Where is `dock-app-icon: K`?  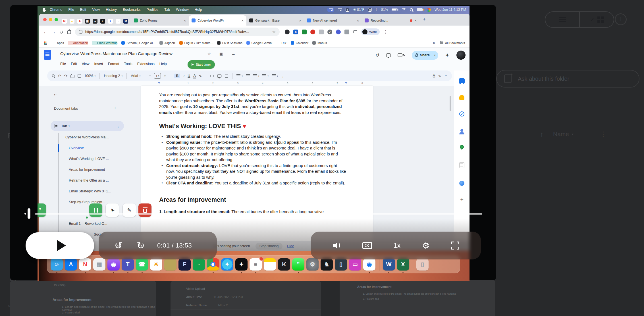
dock-app-icon: K is located at coordinates (284, 264).